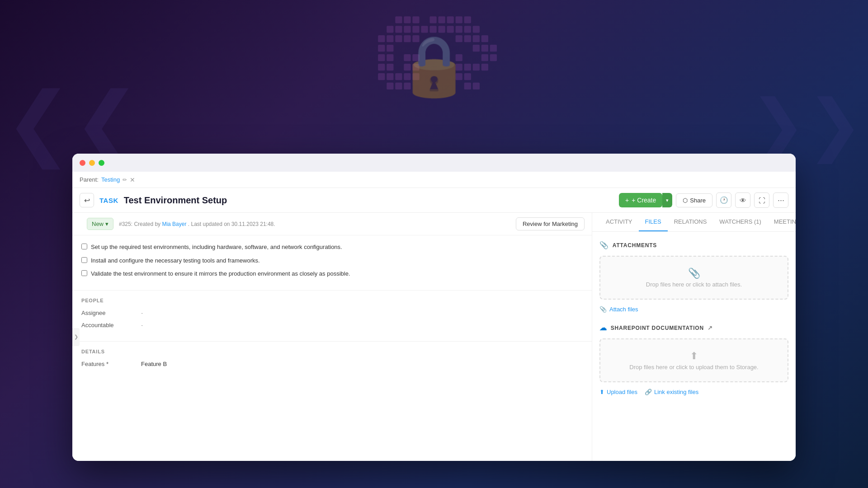 This screenshot has width=868, height=488. I want to click on tab-meetings: MEETINGS, so click(782, 222).